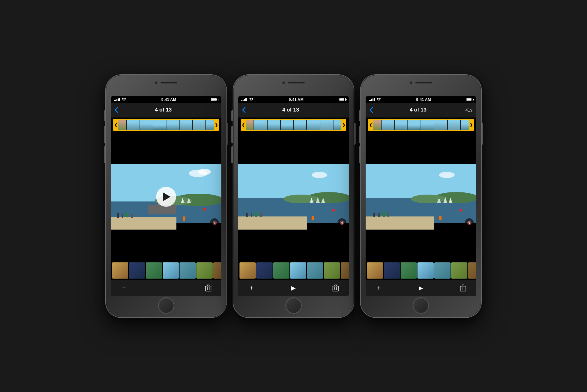 This screenshot has width=587, height=392. I want to click on nav-duration-3: 41s, so click(468, 110).